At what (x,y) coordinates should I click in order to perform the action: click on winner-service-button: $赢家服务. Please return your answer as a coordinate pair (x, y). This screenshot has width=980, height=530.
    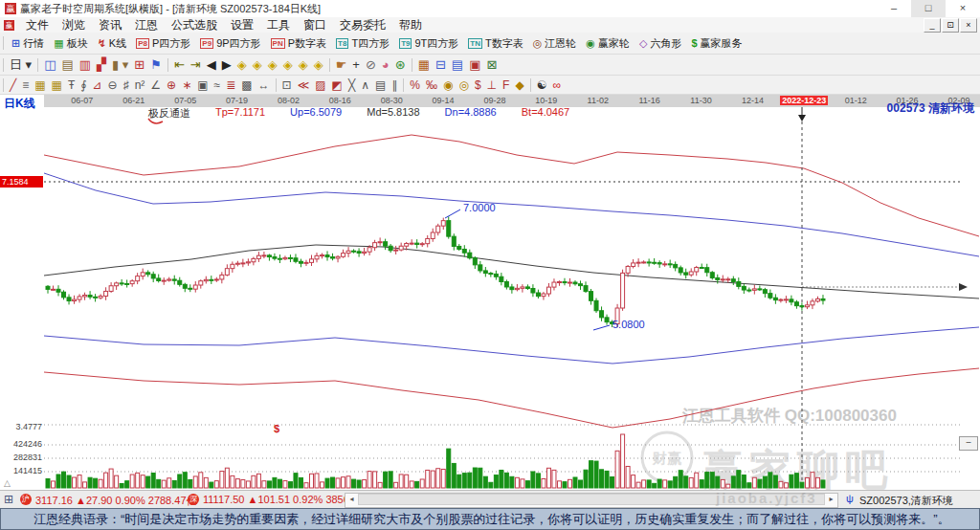
    Looking at the image, I should click on (716, 44).